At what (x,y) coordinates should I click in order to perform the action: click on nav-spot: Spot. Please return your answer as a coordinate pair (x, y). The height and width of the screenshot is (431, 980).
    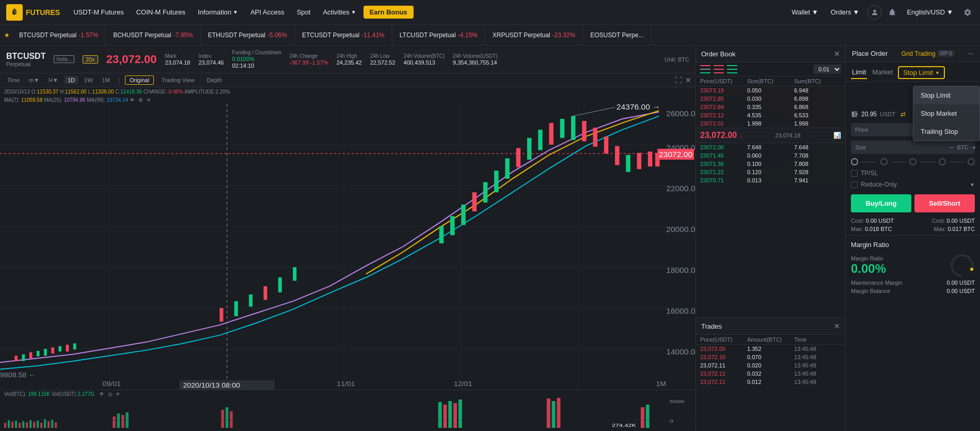
    Looking at the image, I should click on (304, 12).